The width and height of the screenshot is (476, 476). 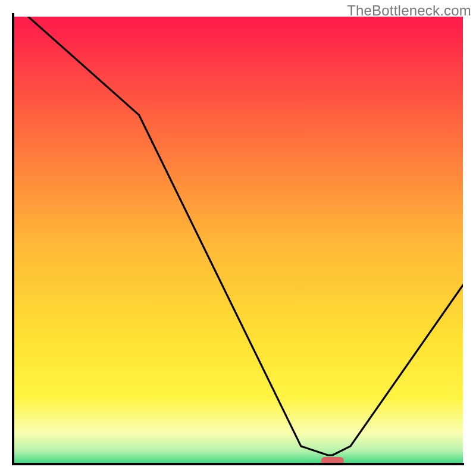 What do you see at coordinates (409, 11) in the screenshot?
I see `watermark-text: TheBottleneck.com` at bounding box center [409, 11].